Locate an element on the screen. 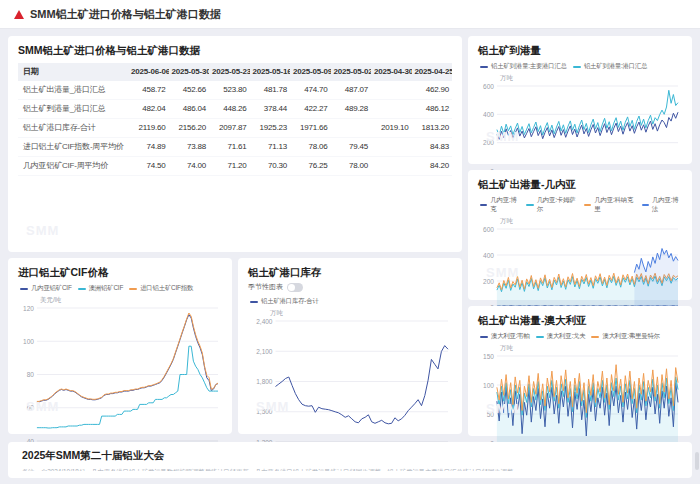 This screenshot has width=700, height=484. smm-watermark: SMM is located at coordinates (42, 230).